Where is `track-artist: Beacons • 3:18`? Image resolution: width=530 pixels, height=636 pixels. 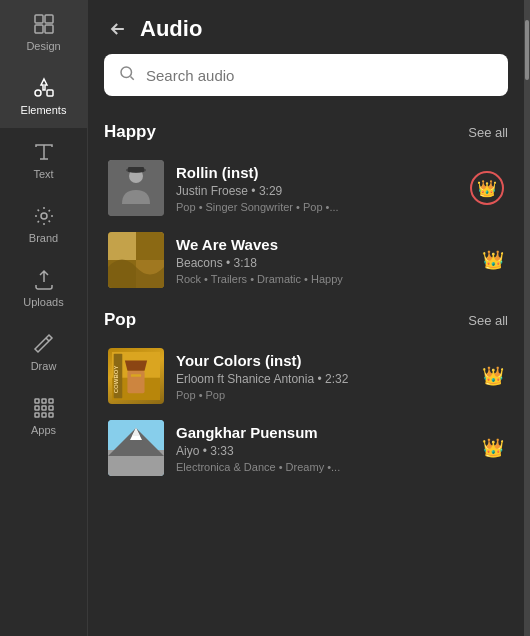
track-artist: Beacons • 3:18 is located at coordinates (323, 263).